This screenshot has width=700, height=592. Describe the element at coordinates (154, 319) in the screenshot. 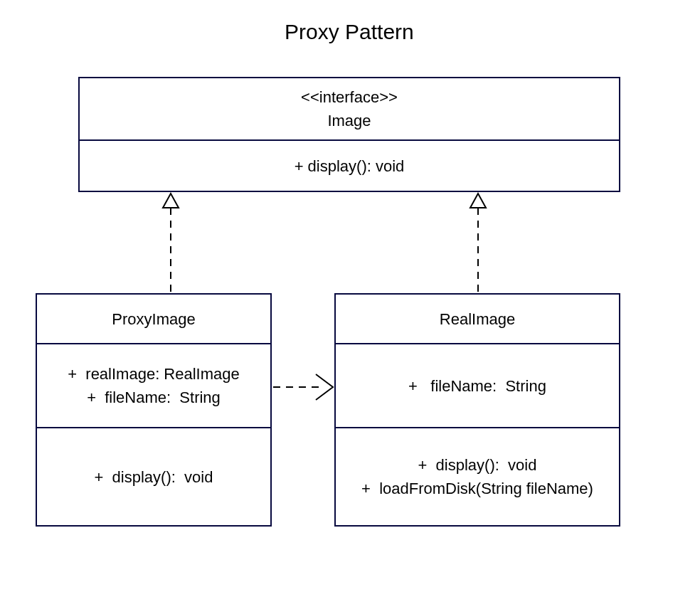

I see `uml-class-name: ProxyImage` at that location.